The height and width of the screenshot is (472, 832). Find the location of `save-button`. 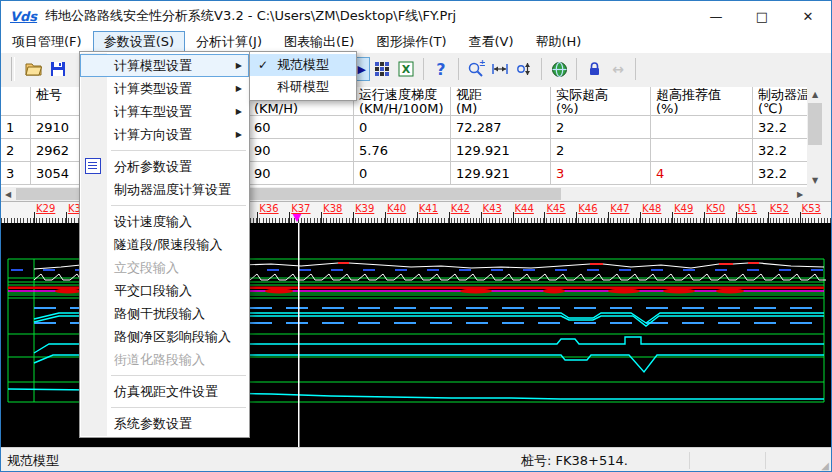

save-button is located at coordinates (58, 69).